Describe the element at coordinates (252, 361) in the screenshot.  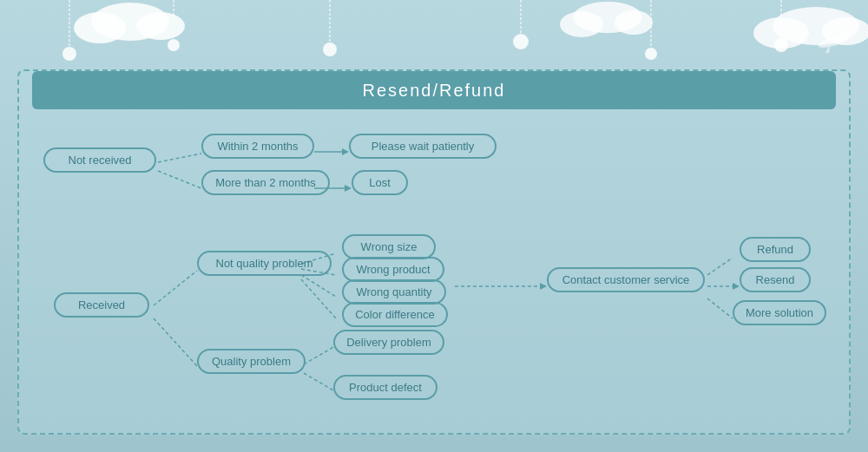
I see `quality-problem-node: Quality problem` at that location.